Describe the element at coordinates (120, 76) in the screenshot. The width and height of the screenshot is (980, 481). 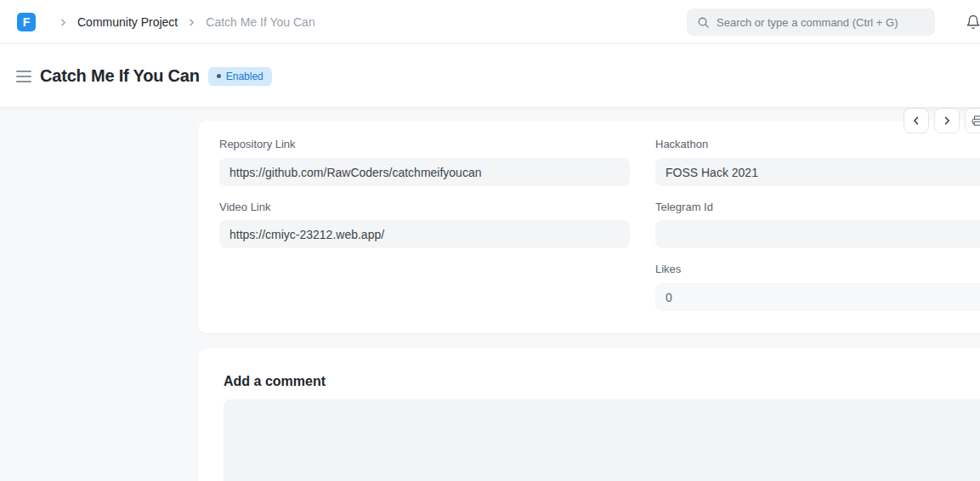
I see `page-title: Catch Me If You Can` at that location.